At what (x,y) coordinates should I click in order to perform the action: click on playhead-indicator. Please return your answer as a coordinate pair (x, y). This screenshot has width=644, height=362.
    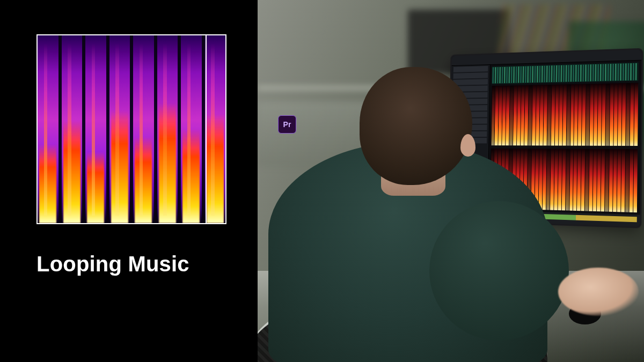
    Looking at the image, I should click on (206, 129).